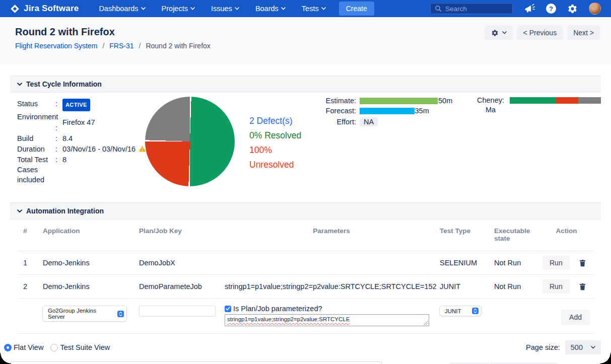 The image size is (611, 364). I want to click on parameterized-checkbox, so click(228, 309).